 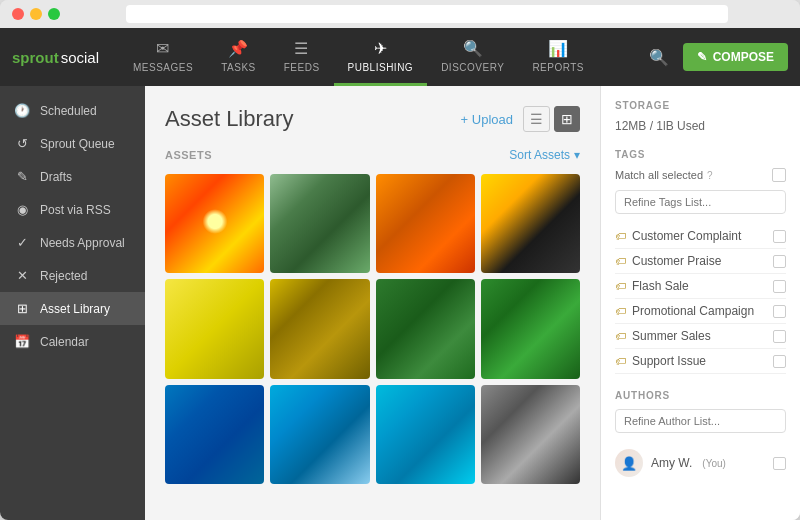 I want to click on nav-label-reports: REPORTS, so click(x=558, y=68).